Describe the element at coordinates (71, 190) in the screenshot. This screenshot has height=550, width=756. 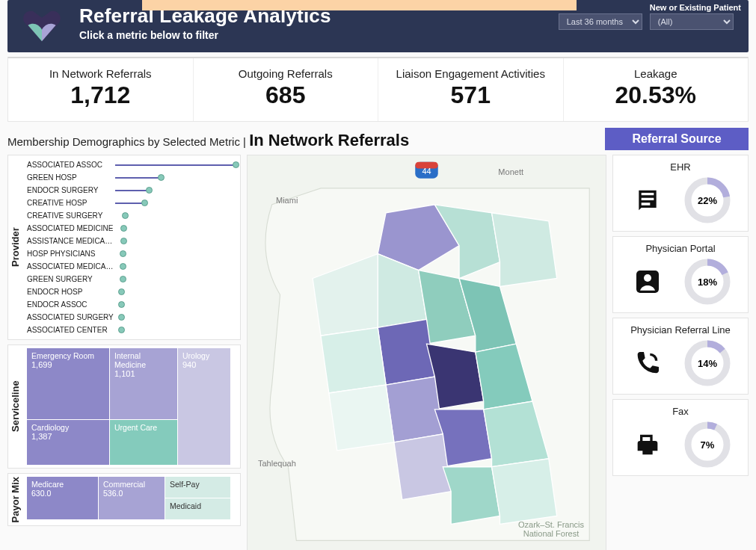
I see `provider-name: ENDOCR SURGERY` at that location.